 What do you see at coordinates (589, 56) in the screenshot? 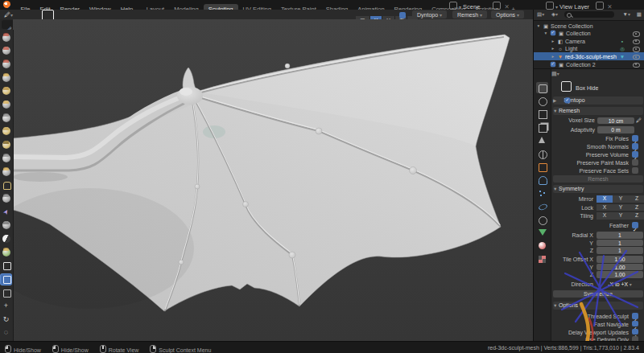
I see `outliner-row-red-3dc-sculpt-mesh: ▸▼red-3dc-sculpt-mesh▼` at bounding box center [589, 56].